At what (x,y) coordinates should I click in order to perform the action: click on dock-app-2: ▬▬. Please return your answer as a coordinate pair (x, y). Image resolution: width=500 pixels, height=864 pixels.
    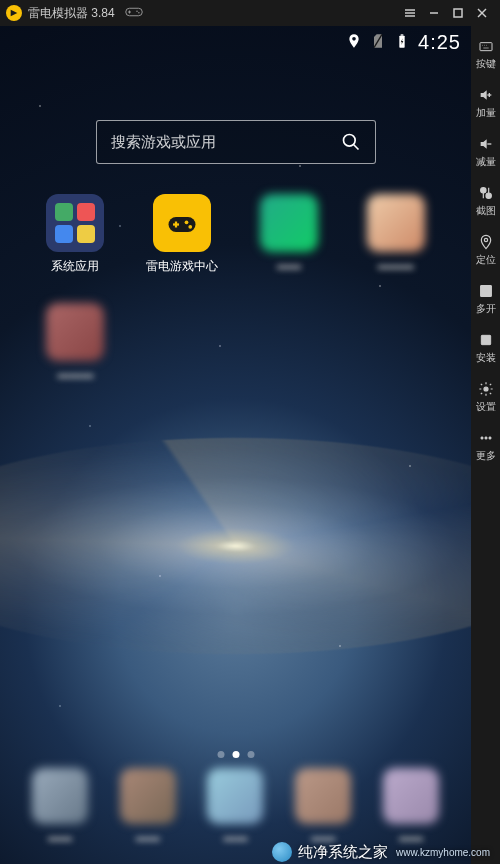
    Looking at the image, I should click on (148, 806).